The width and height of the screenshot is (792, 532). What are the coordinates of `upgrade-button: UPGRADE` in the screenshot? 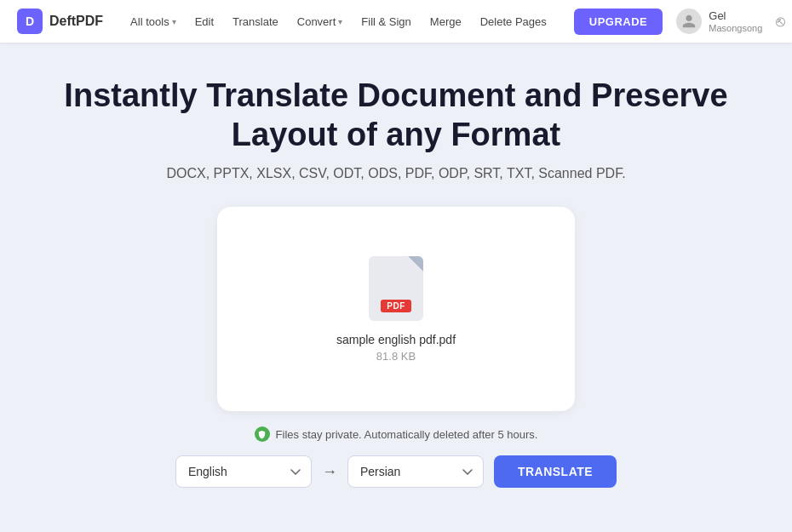 It's located at (618, 22).